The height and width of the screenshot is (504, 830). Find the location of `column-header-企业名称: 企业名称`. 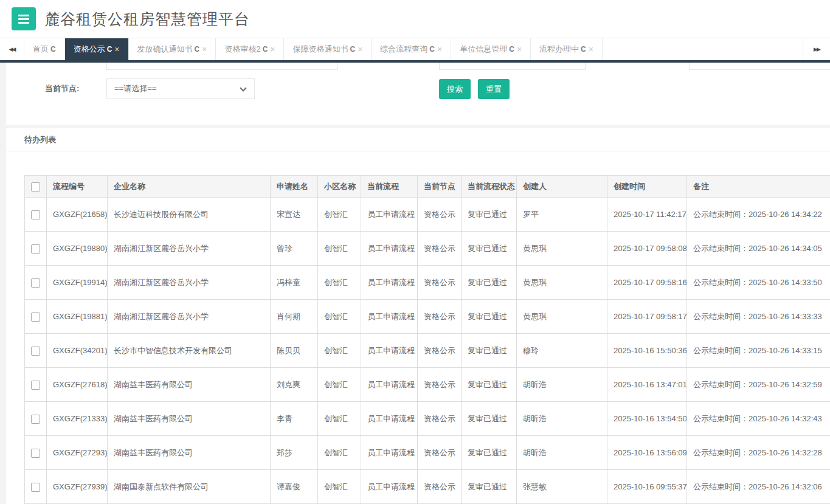

column-header-企业名称: 企业名称 is located at coordinates (189, 187).